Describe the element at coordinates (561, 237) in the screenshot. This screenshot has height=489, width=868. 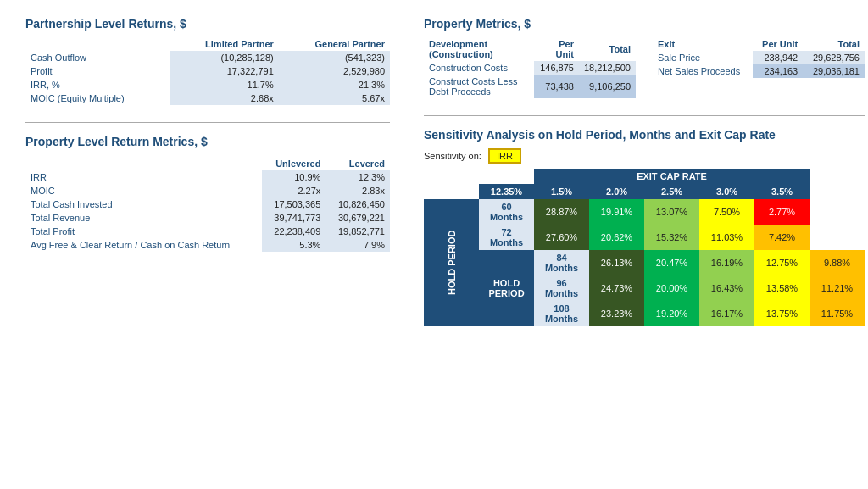
I see `sensitivity-cell: 27.60%` at that location.